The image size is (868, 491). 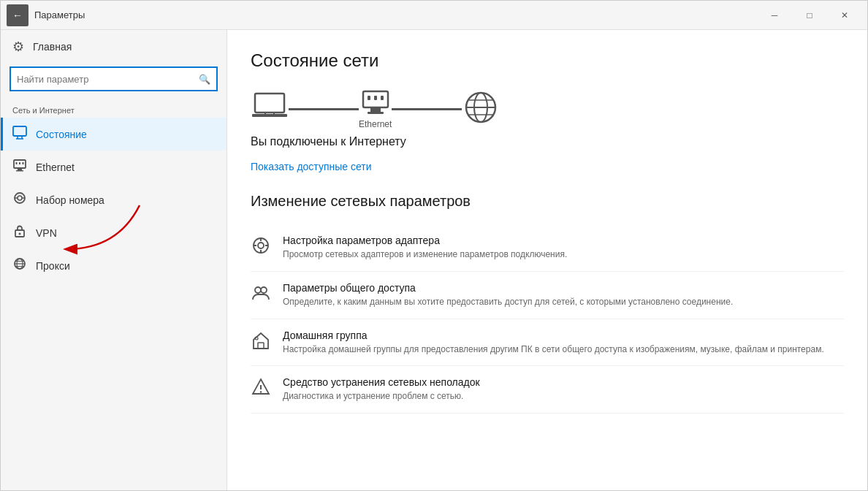 I want to click on maximize-button: □, so click(x=810, y=15).